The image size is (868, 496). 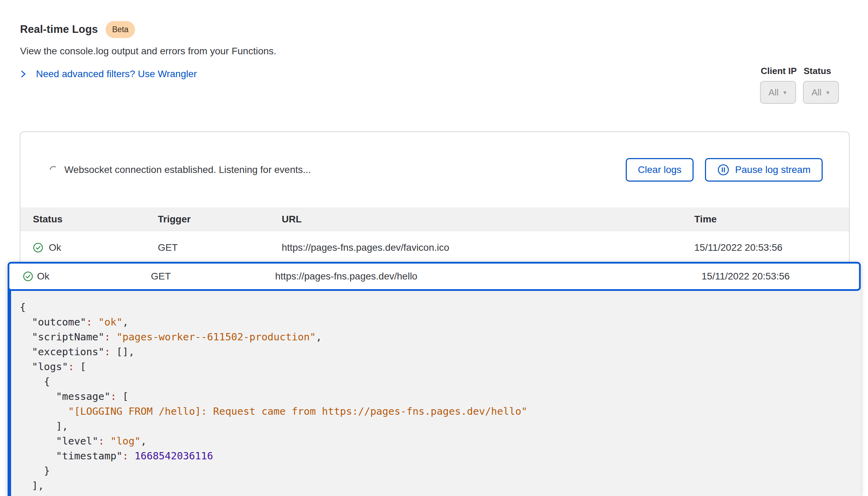 I want to click on log-table-header: Status Trigger URL Time, so click(x=435, y=219).